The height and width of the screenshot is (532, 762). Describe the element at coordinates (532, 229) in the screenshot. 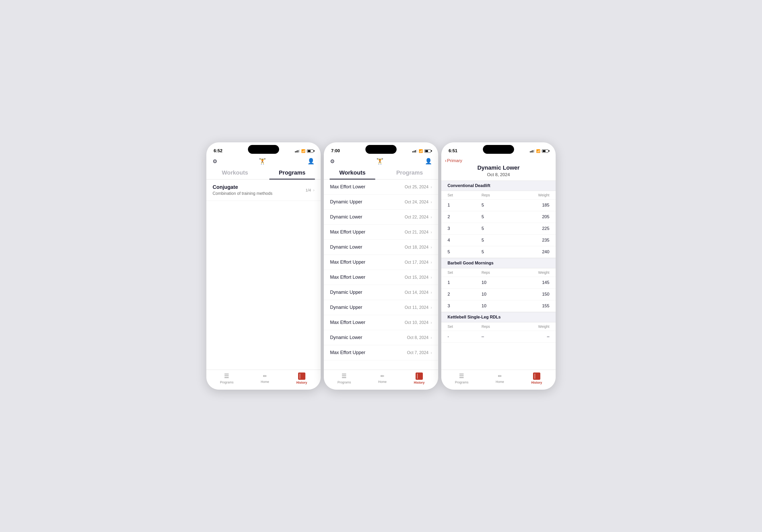

I see `set-weight: 225` at that location.